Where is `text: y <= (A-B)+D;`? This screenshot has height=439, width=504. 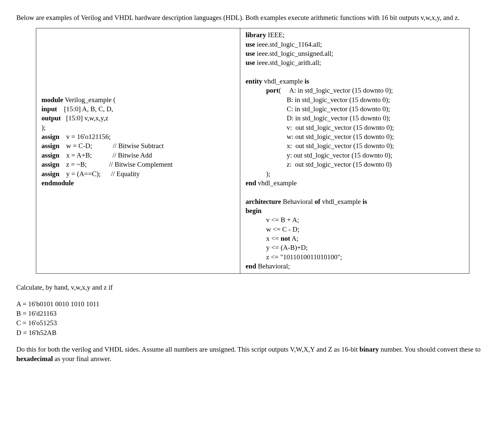
text: y <= (A-B)+D; is located at coordinates (277, 248).